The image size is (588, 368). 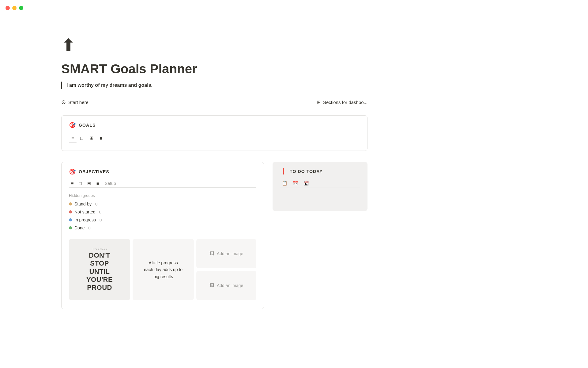 I want to click on progress-text: A little progresseach day adds up tobig …, so click(x=163, y=270).